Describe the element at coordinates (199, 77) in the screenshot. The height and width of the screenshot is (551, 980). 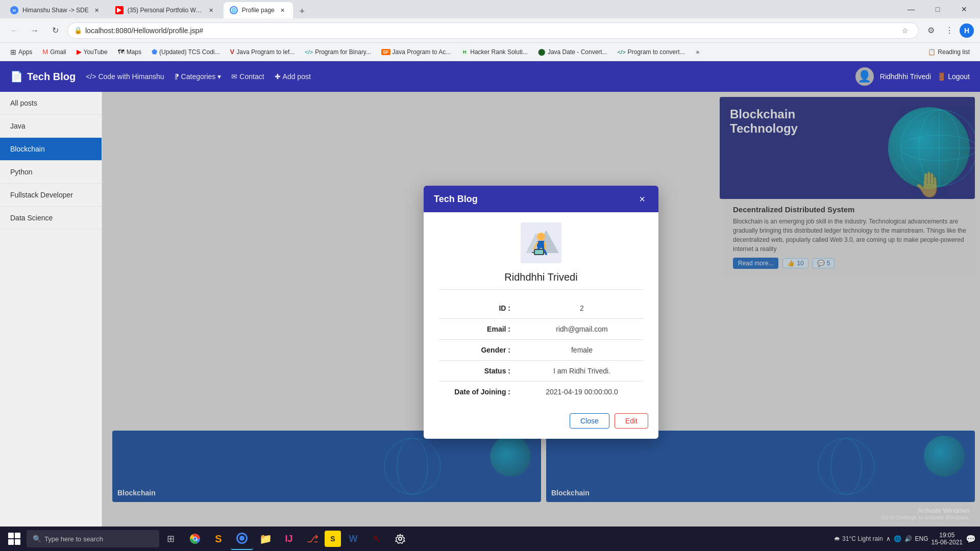
I see `nav-categories-label: Categories` at that location.